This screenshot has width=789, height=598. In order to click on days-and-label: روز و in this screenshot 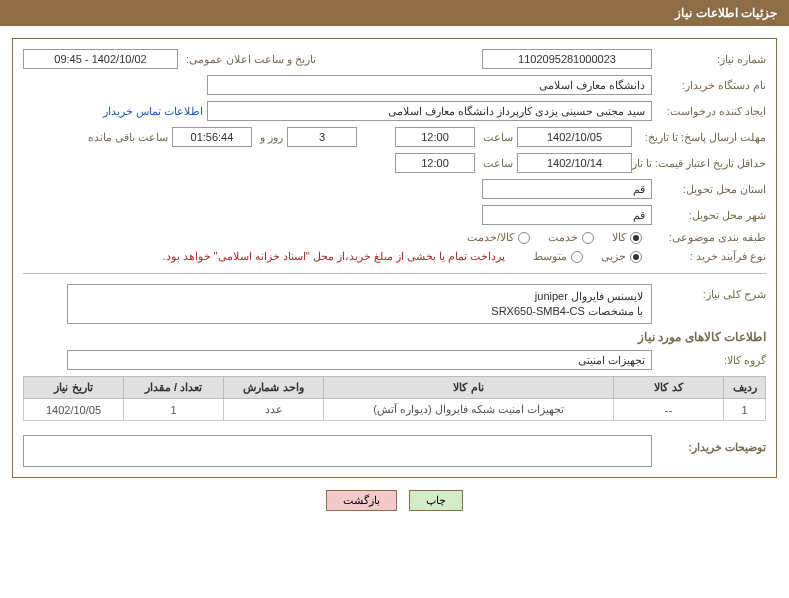, I will do `click(270, 138)`.